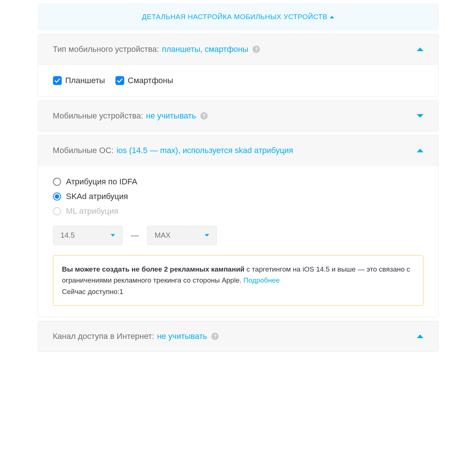 This screenshot has height=464, width=476. Describe the element at coordinates (57, 182) in the screenshot. I see `radio-icon` at that location.